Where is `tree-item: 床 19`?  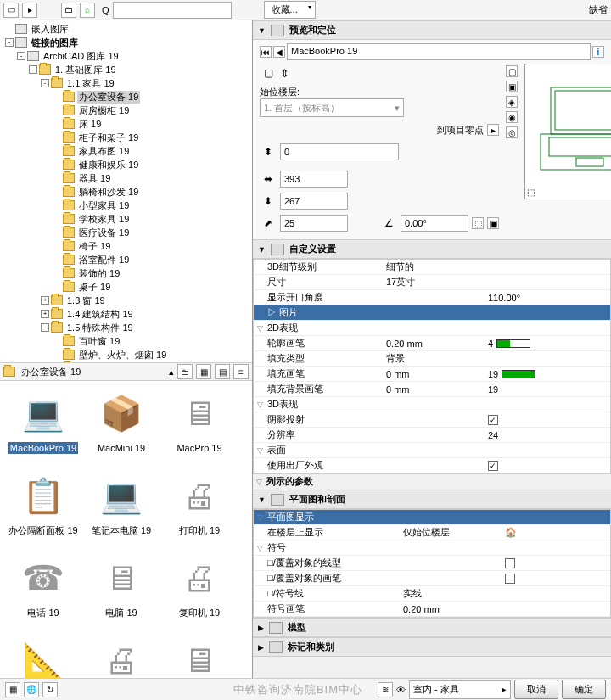 tree-item: 床 19 is located at coordinates (126, 124).